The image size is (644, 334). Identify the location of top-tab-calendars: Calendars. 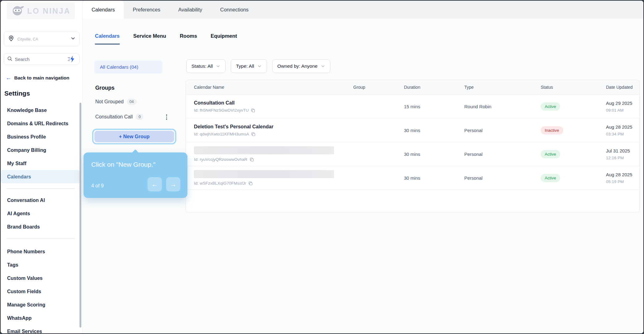
(103, 10).